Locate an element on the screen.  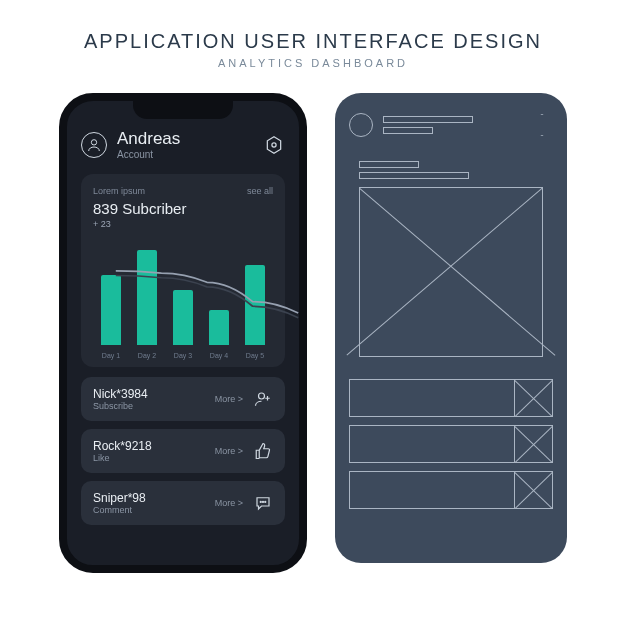
axis-label: Day 3 is located at coordinates (183, 356).